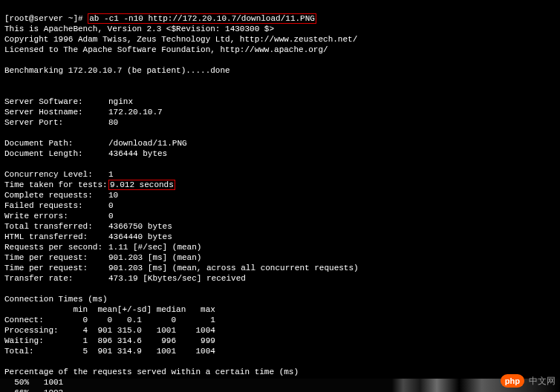 The width and height of the screenshot is (560, 392). I want to click on transfer-rate: Transfer rate:473.19 [Kbytes/sec] receiv…, so click(280, 278).